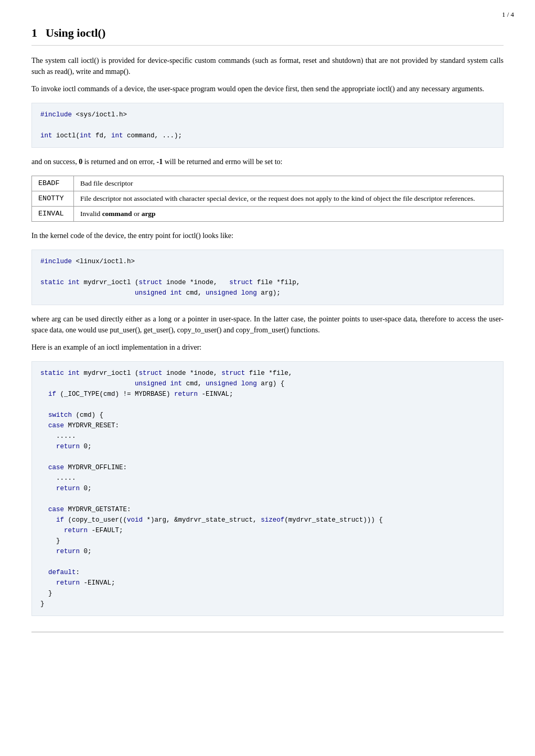  What do you see at coordinates (86, 136) in the screenshot?
I see `keyword-int2: int` at bounding box center [86, 136].